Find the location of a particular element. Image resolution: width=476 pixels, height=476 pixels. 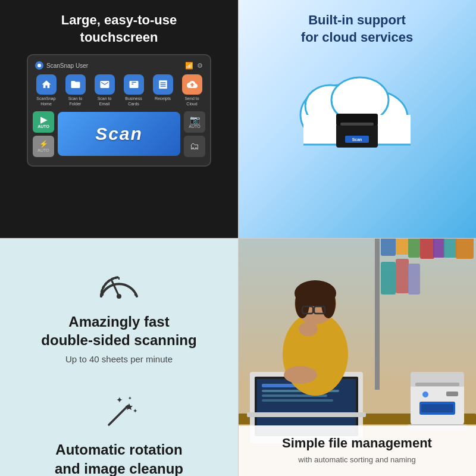

ts-logo-dot is located at coordinates (39, 65).